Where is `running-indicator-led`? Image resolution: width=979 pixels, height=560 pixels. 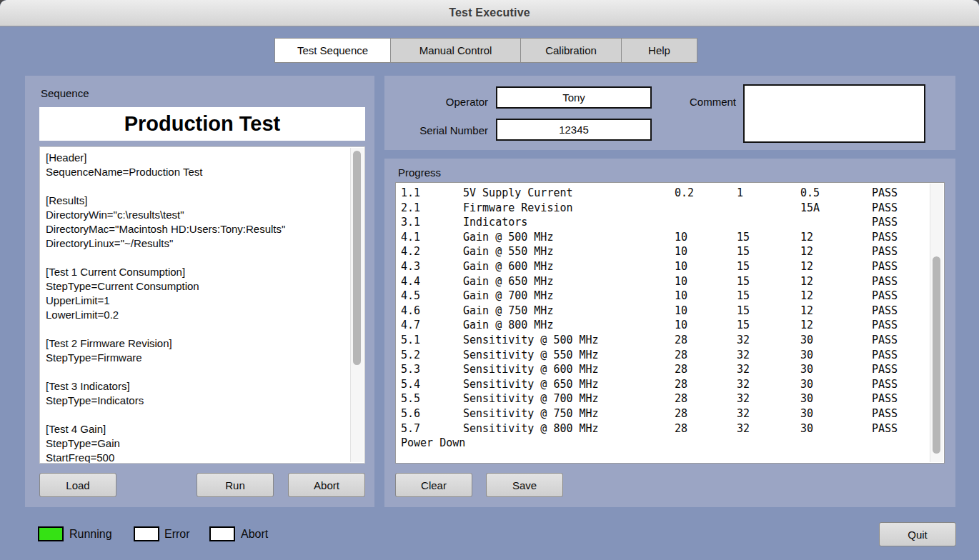
running-indicator-led is located at coordinates (51, 534).